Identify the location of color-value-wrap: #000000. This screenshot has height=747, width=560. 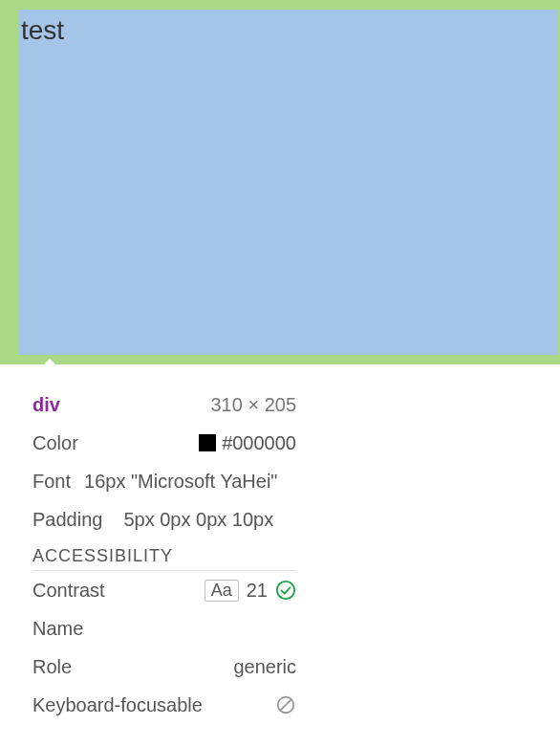
(248, 444).